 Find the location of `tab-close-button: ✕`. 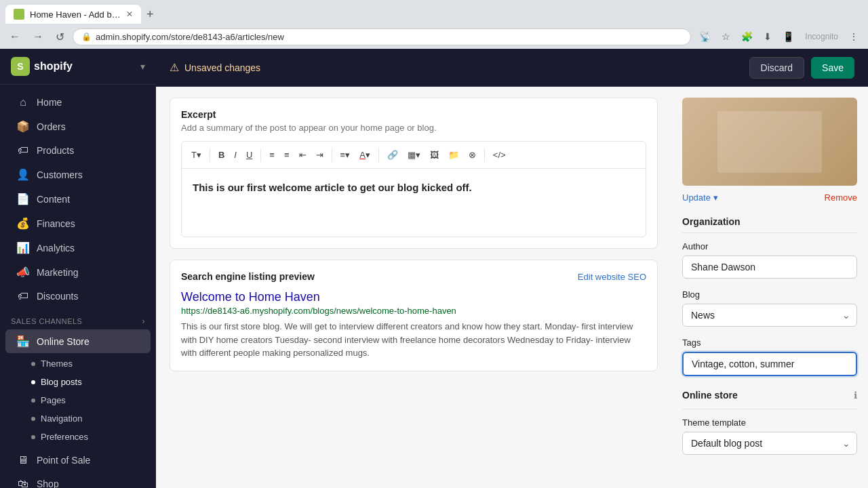

tab-close-button: ✕ is located at coordinates (130, 14).